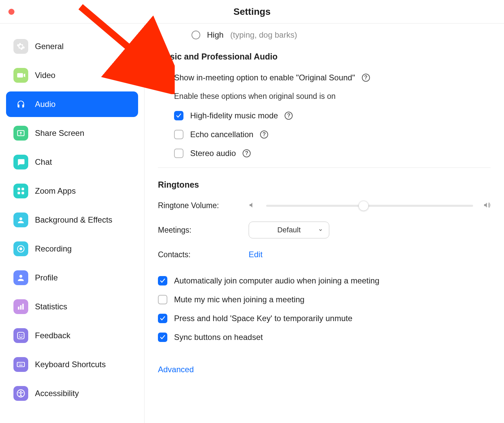 The width and height of the screenshot is (504, 423). Describe the element at coordinates (45, 75) in the screenshot. I see `sidebar-label: Video` at that location.